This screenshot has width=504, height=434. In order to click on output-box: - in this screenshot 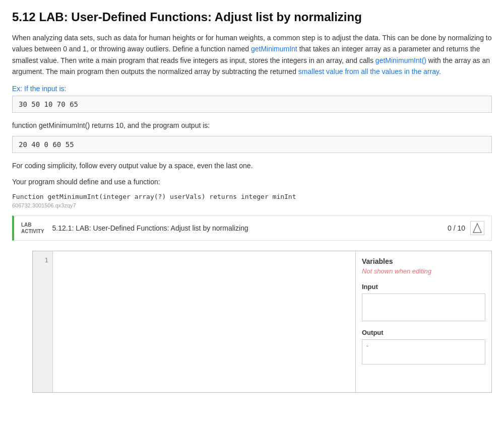, I will do `click(423, 352)`.